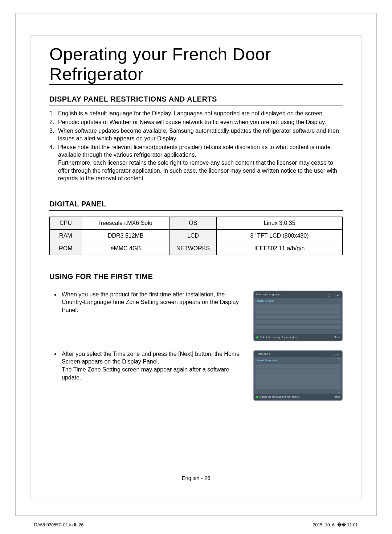 The height and width of the screenshot is (534, 392). I want to click on panel-title: Country-Language, so click(291, 295).